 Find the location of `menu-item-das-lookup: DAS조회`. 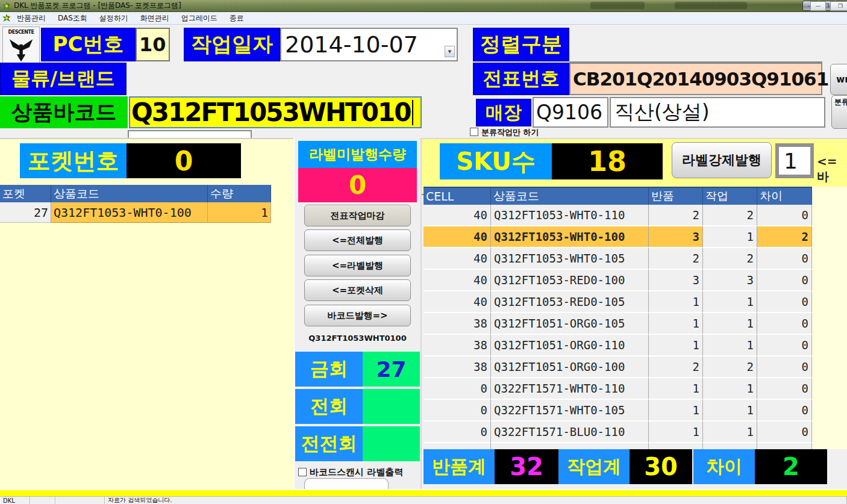

menu-item-das-lookup: DAS조회 is located at coordinates (72, 18).